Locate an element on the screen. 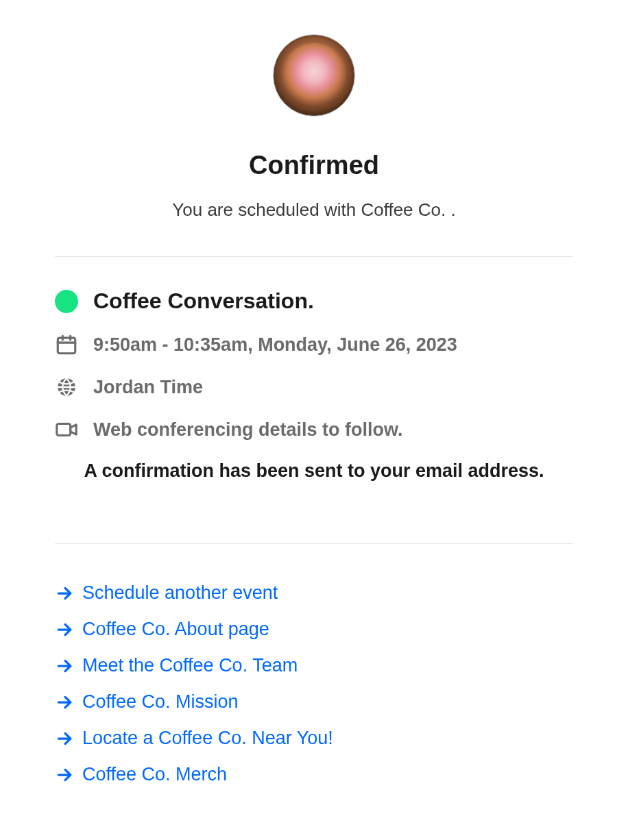 The height and width of the screenshot is (840, 628). event-datetime: 9:50am - 10:35am, Monday, June 26, 2023 is located at coordinates (276, 345).